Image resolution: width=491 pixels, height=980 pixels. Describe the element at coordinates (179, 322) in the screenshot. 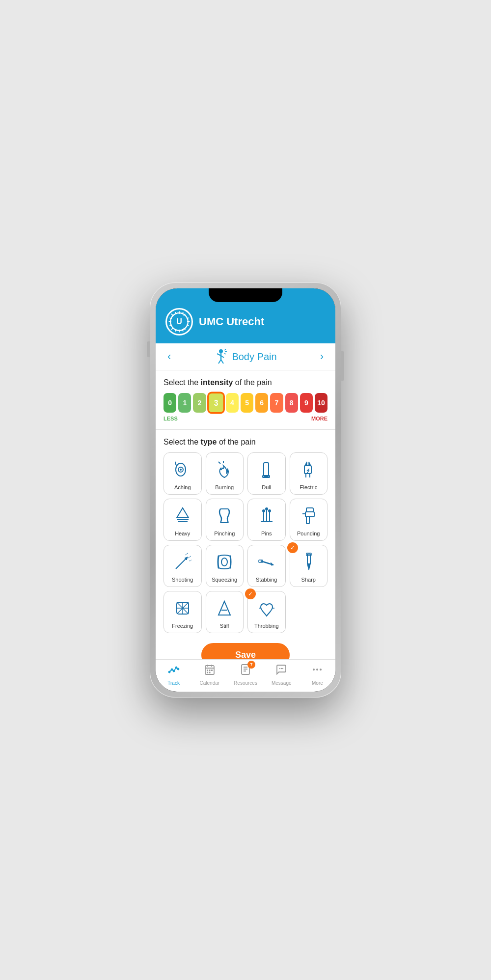

I see `app-logo: U` at that location.